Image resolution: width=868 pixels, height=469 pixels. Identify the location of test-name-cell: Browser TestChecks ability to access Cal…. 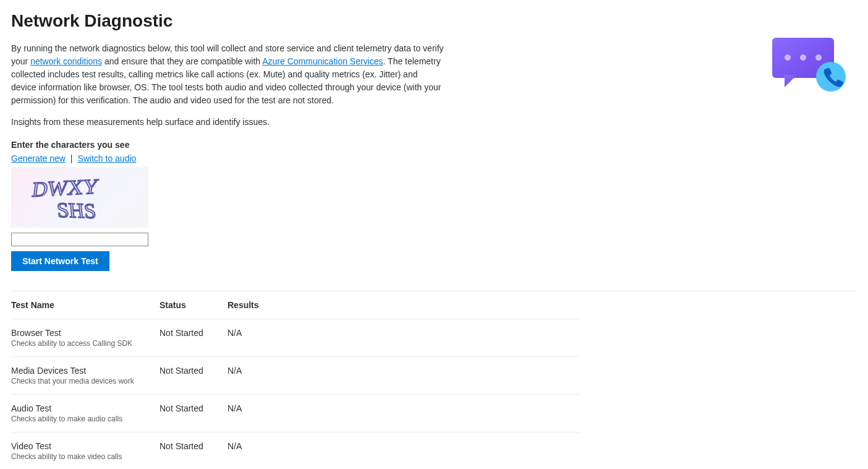
(85, 338).